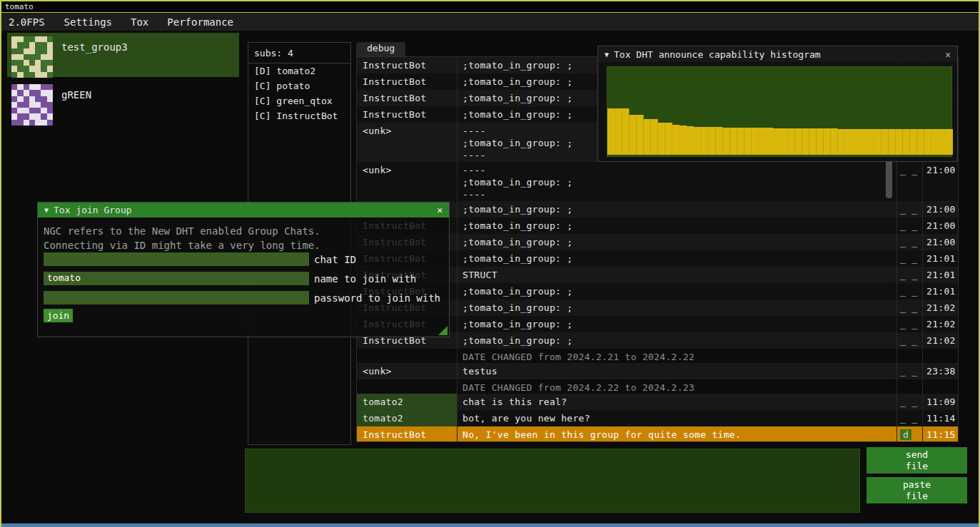 Image resolution: width=980 pixels, height=527 pixels. I want to click on chat-message: STRUCT, so click(677, 275).